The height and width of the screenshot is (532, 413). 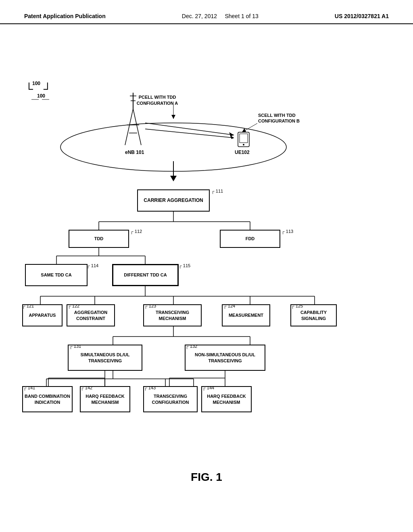 I want to click on ref-142: ┌ 142, so click(x=86, y=388).